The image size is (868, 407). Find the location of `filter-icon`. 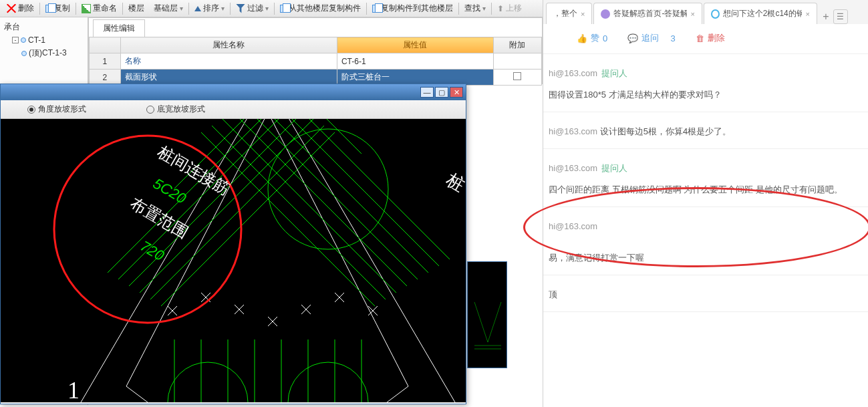

filter-icon is located at coordinates (241, 9).